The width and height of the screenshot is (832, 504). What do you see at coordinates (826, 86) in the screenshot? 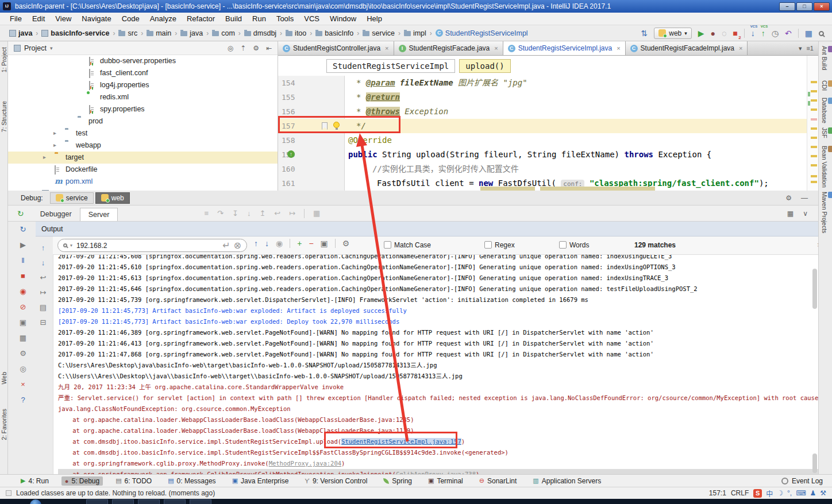
I see `tool-button-cdi: CDI` at bounding box center [826, 86].